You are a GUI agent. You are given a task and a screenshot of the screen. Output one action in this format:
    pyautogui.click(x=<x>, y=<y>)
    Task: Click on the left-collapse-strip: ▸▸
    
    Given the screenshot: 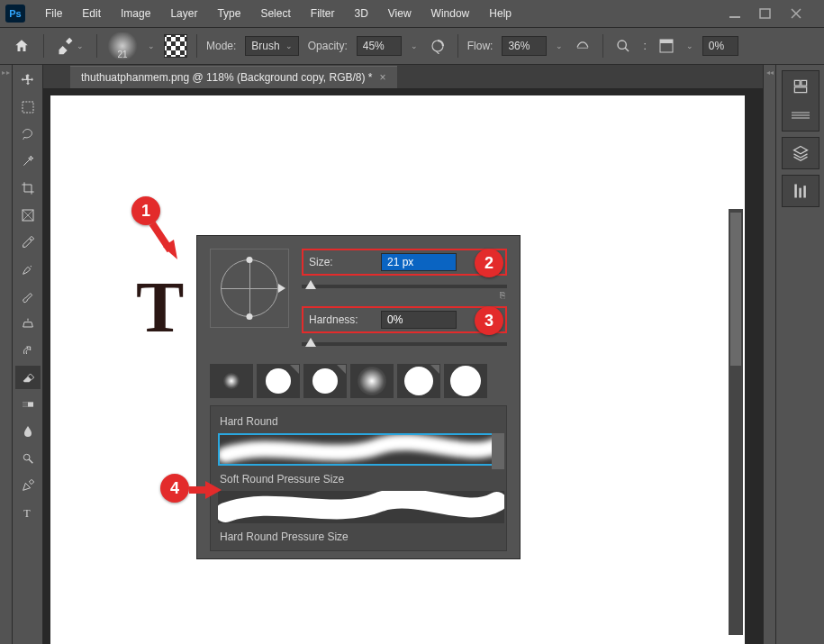 What is the action you would take?
    pyautogui.click(x=6, y=355)
    